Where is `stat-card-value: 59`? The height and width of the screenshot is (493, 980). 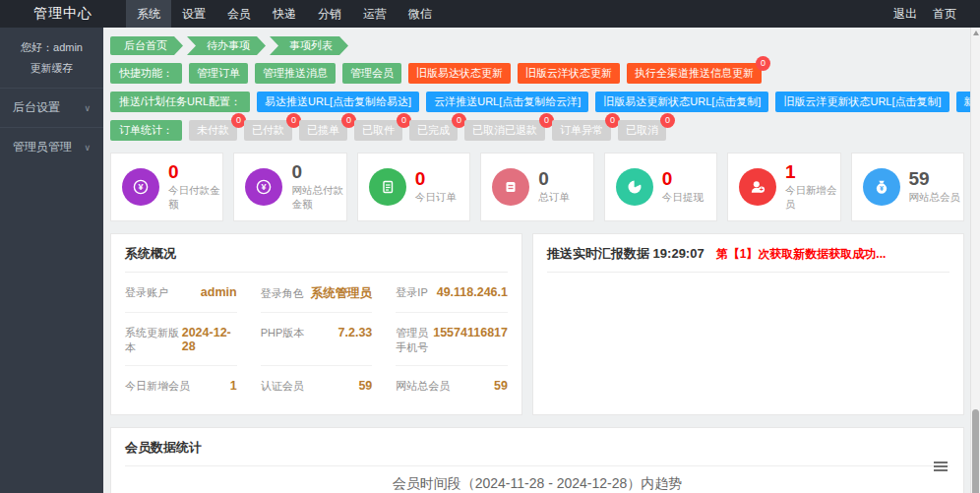
stat-card-value: 59 is located at coordinates (935, 179).